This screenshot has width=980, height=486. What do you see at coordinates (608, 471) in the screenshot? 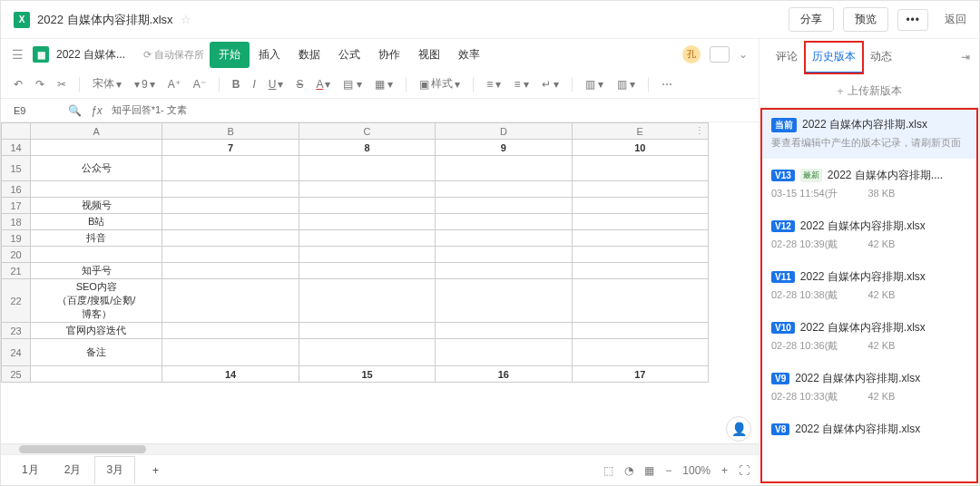
I see `status-icon-1: ⬚` at bounding box center [608, 471].